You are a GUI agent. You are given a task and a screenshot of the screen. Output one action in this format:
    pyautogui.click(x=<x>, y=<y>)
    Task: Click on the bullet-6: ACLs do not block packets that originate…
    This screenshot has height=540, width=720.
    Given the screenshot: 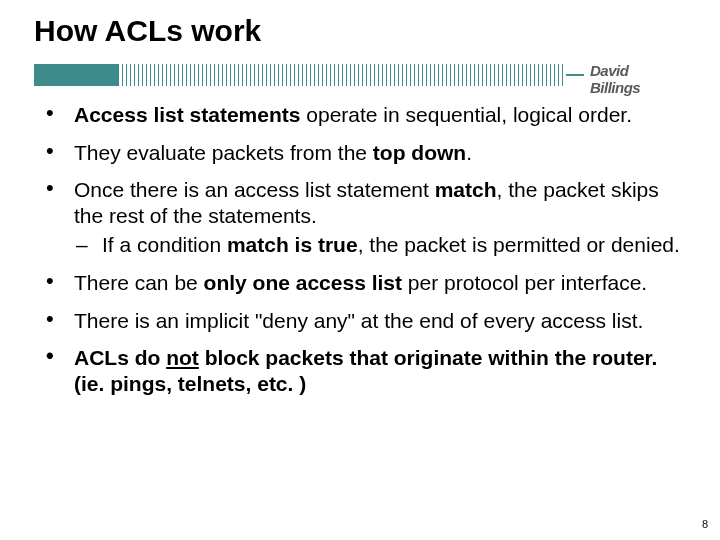 What is the action you would take?
    pyautogui.click(x=365, y=370)
    